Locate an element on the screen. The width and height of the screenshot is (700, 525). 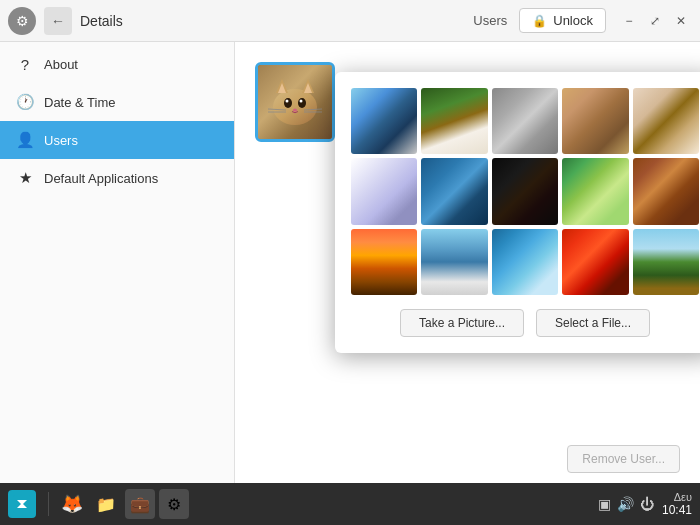
volume-icon: 🔊 is located at coordinates (626, 504).